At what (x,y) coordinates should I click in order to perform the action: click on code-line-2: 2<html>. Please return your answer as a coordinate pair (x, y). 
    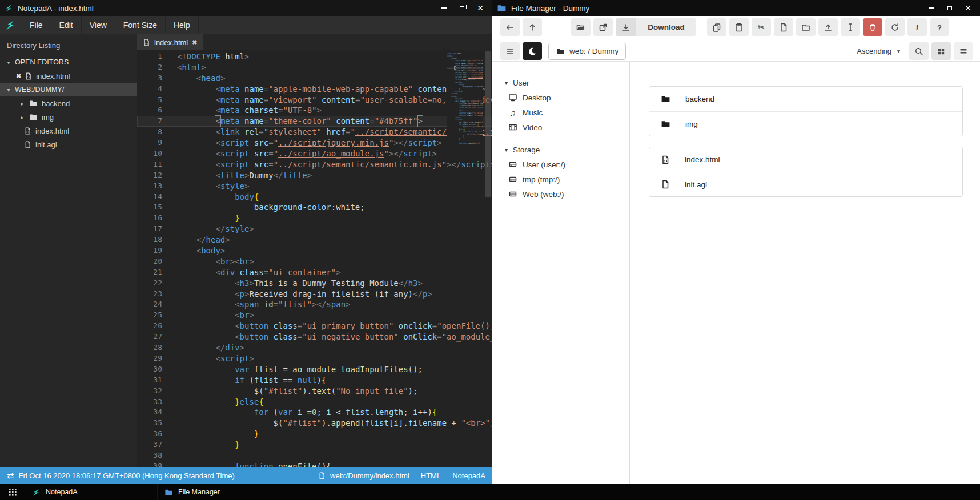
    Looking at the image, I should click on (315, 67).